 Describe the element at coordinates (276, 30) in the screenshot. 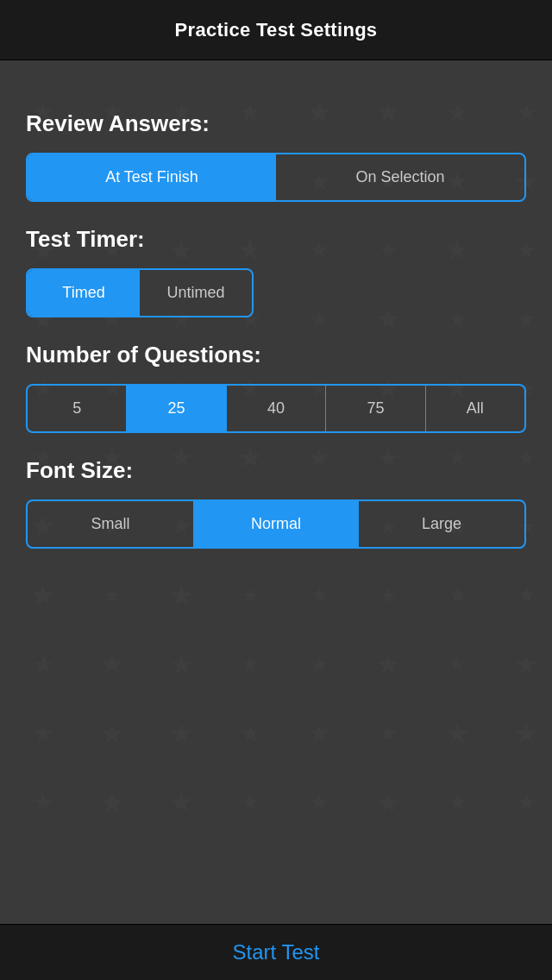

I see `header: Practice Test Settings` at that location.